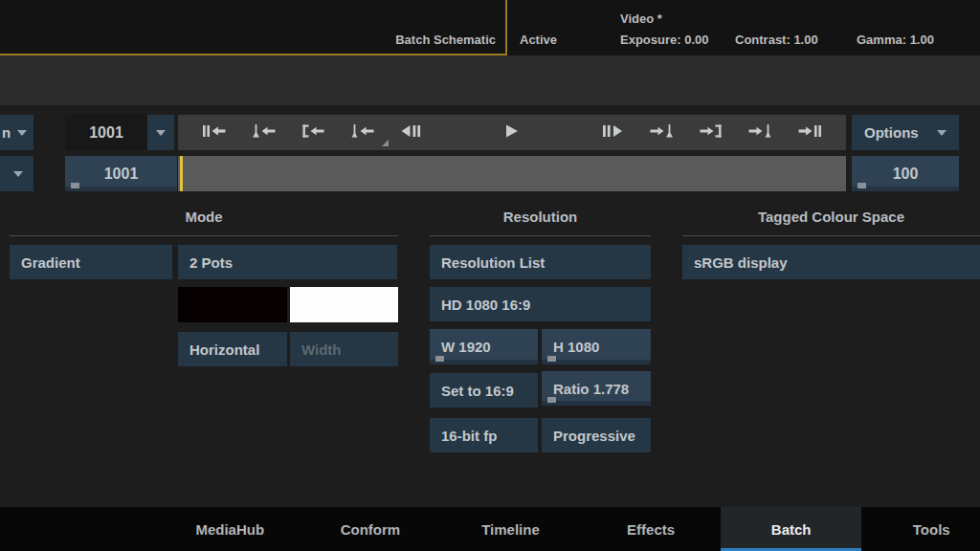 The image size is (980, 551). I want to click on duration-field: 100, so click(905, 174).